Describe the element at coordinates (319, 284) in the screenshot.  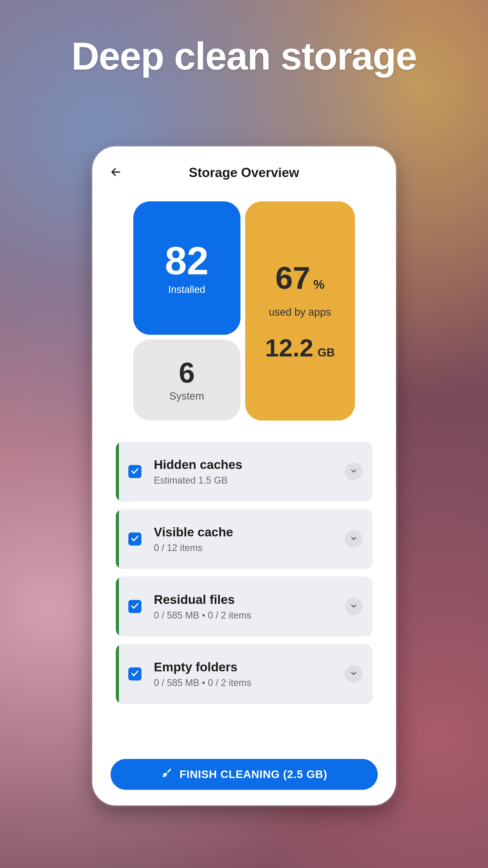
I see `percent-symbol: %` at that location.